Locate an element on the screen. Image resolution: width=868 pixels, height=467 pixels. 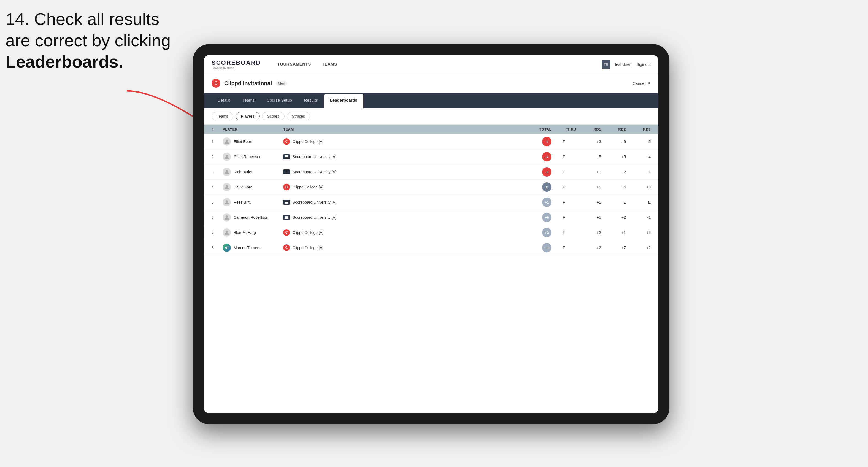
rd2-value: +5 is located at coordinates (613, 157).